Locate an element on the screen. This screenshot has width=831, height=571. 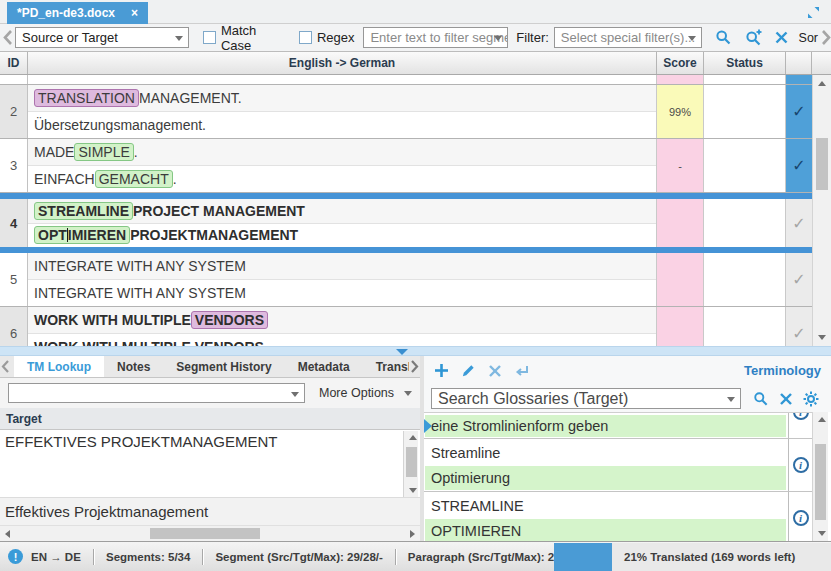
language-pair: EN → DE is located at coordinates (56, 557).